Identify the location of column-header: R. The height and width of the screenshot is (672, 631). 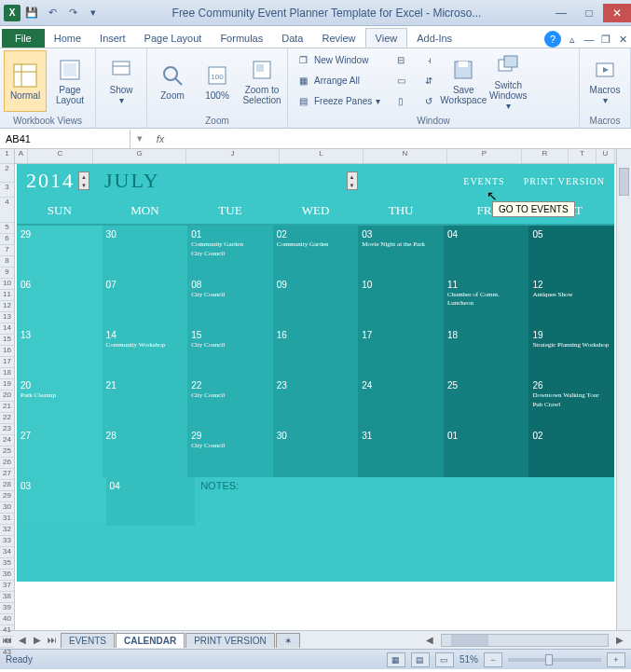
(545, 157).